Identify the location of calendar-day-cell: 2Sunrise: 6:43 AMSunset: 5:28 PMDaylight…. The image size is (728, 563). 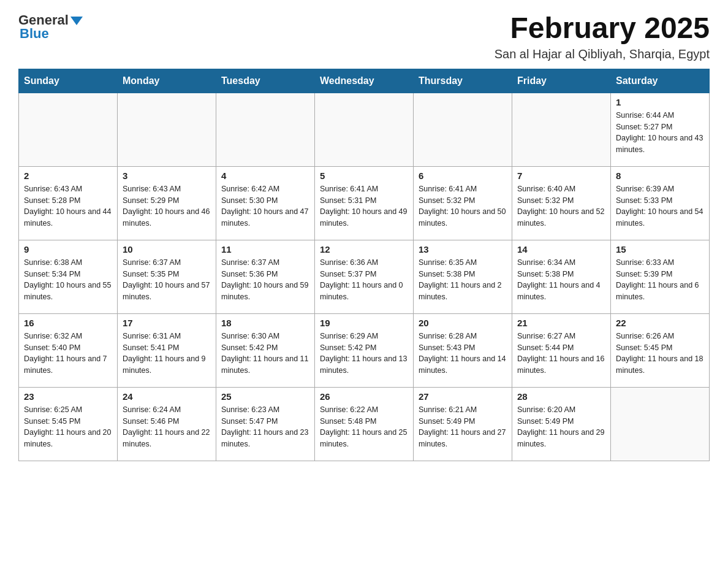
(69, 203).